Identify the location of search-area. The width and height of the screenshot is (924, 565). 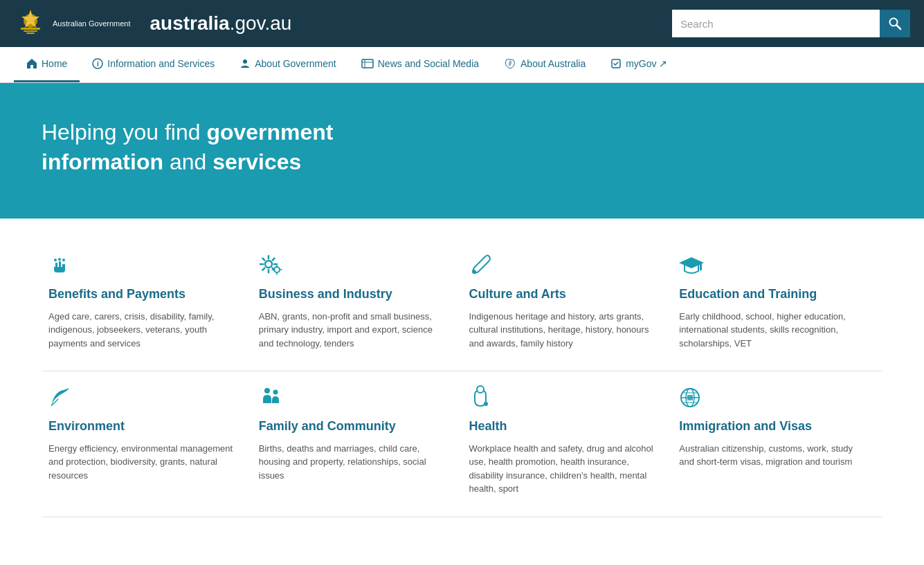
(791, 24).